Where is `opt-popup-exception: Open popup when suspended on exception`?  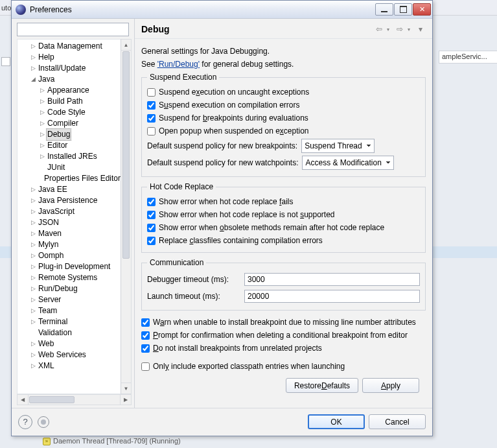 opt-popup-exception: Open popup when suspended on exception is located at coordinates (284, 131).